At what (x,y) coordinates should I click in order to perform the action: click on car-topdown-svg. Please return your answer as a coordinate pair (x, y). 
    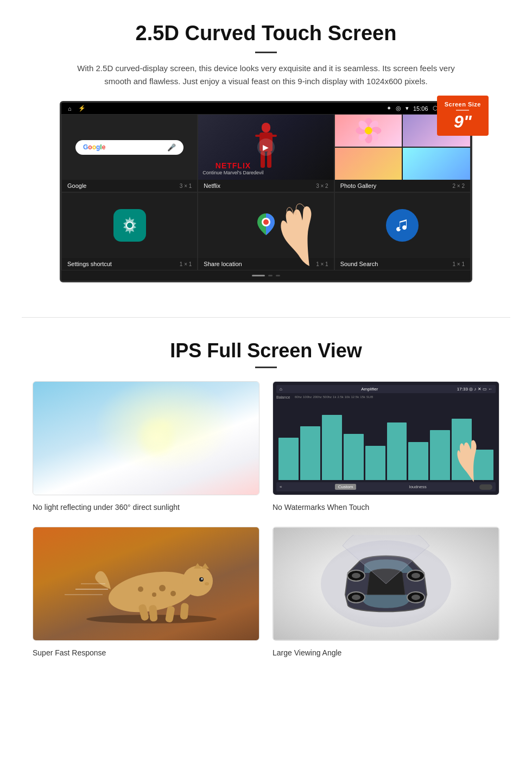
    Looking at the image, I should click on (386, 584).